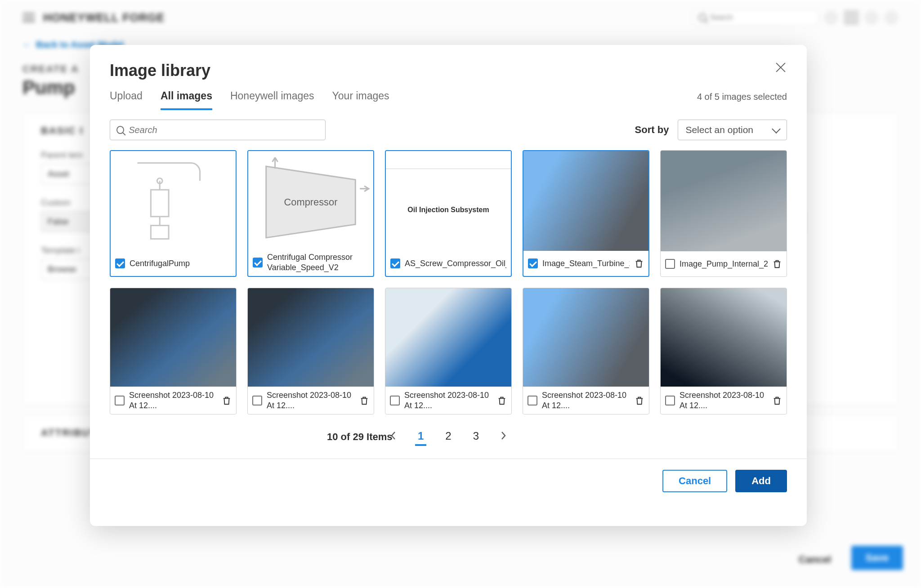 The height and width of the screenshot is (588, 921). I want to click on image-card: Oil Injection SubsystemAS_Screw_Compress…, so click(448, 214).